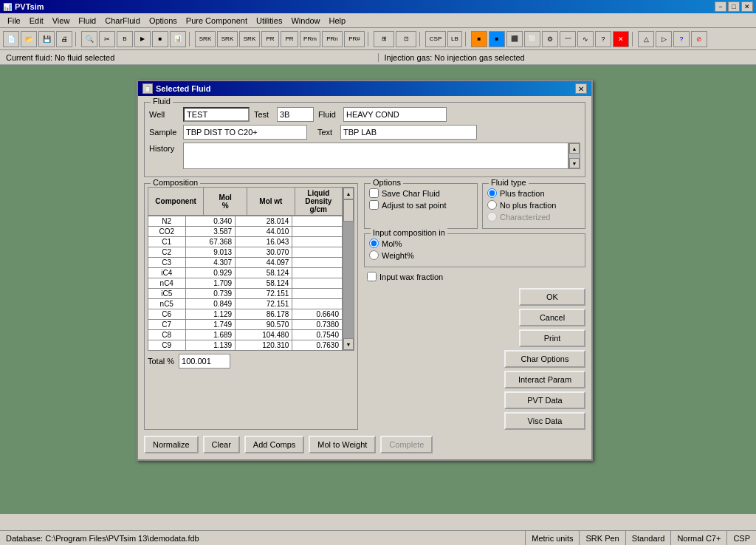 The height and width of the screenshot is (545, 756). What do you see at coordinates (89, 39) in the screenshot?
I see `tb-search: 🔍` at bounding box center [89, 39].